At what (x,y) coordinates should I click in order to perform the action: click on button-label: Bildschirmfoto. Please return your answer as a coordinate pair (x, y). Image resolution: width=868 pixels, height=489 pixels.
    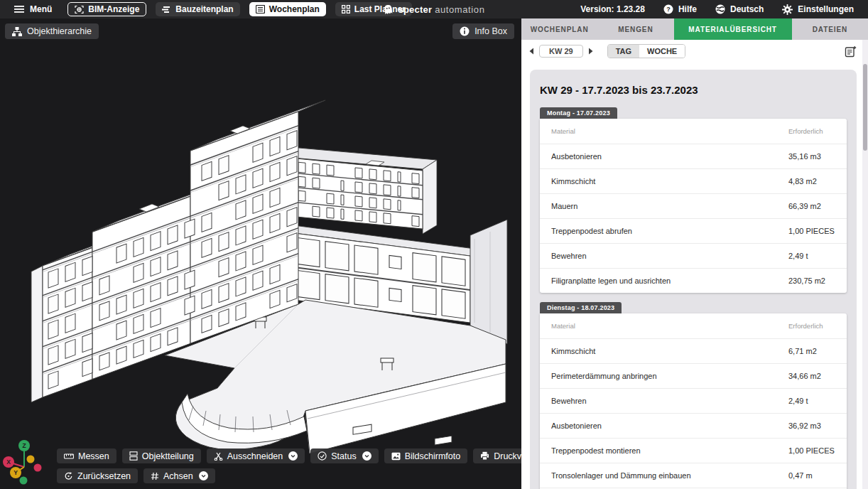
    Looking at the image, I should click on (433, 456).